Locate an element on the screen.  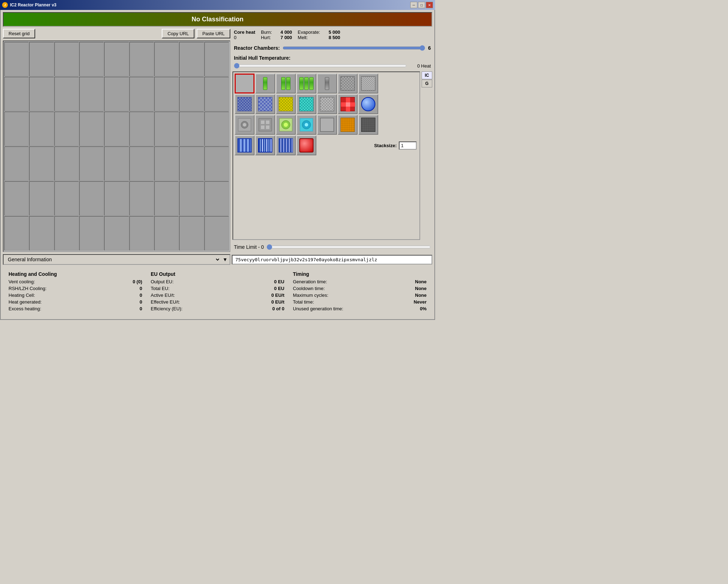
hull-temp-slider is located at coordinates (320, 66).